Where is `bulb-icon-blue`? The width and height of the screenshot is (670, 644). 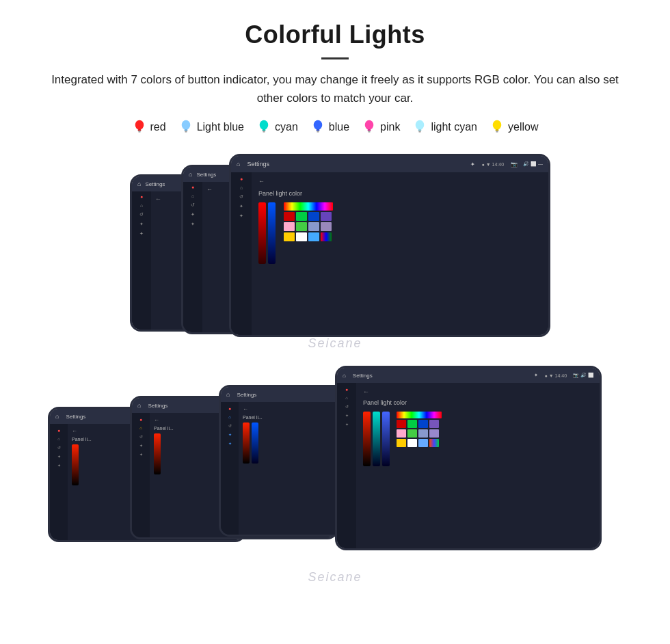
bulb-icon-blue is located at coordinates (318, 127).